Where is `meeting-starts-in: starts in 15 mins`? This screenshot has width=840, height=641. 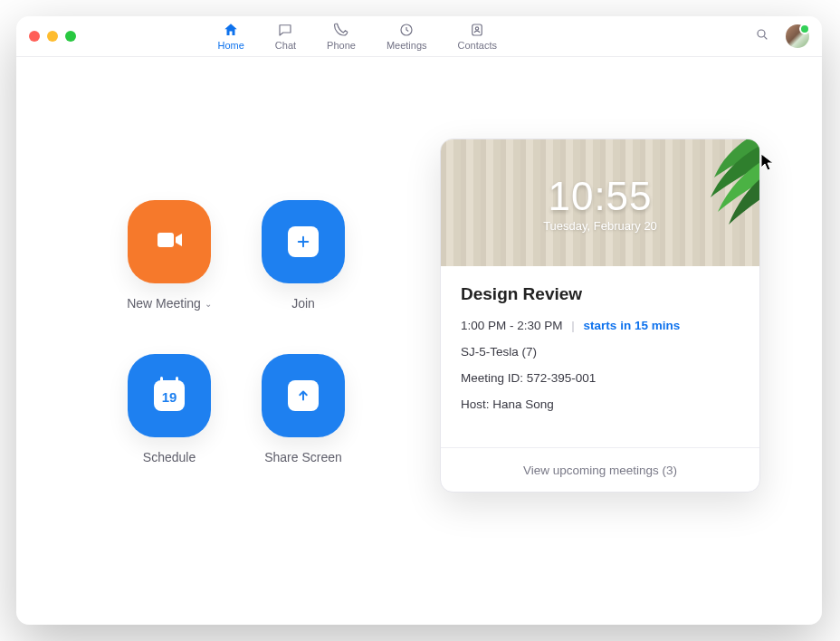
meeting-starts-in: starts in 15 mins is located at coordinates (632, 326).